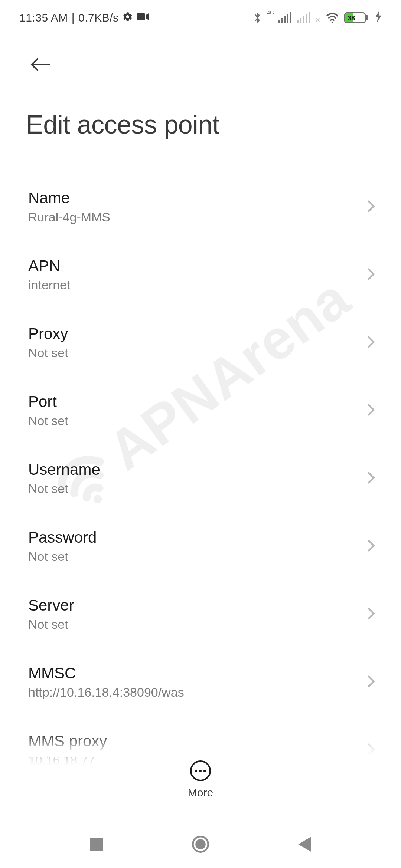 The height and width of the screenshot is (868, 401). What do you see at coordinates (200, 125) in the screenshot?
I see `page-title: Edit access point` at bounding box center [200, 125].